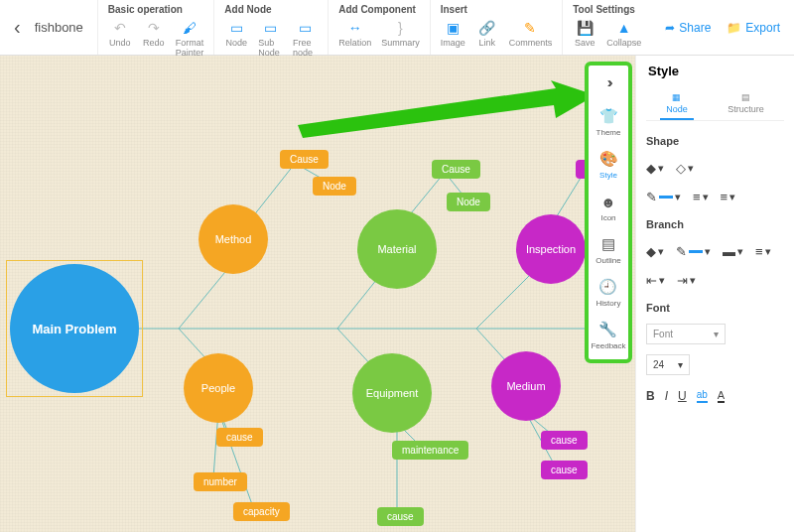 Image resolution: width=794 pixels, height=532 pixels. What do you see at coordinates (623, 34) in the screenshot?
I see `tool-collapse: ▲Collapse` at bounding box center [623, 34].